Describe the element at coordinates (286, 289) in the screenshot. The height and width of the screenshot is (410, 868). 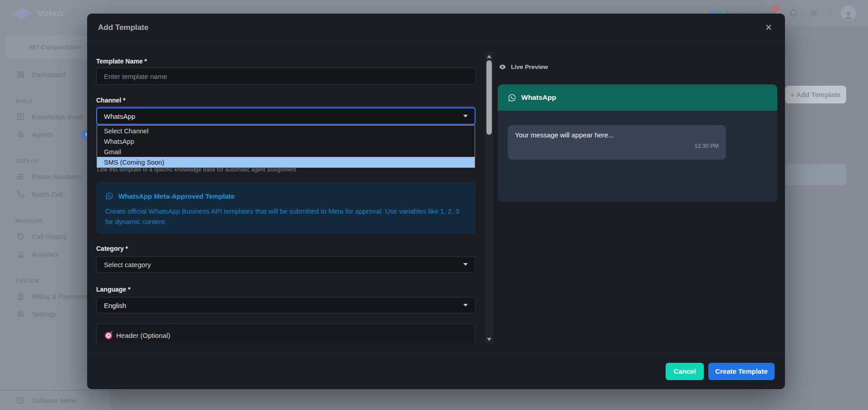
I see `language-label: Language *` at that location.